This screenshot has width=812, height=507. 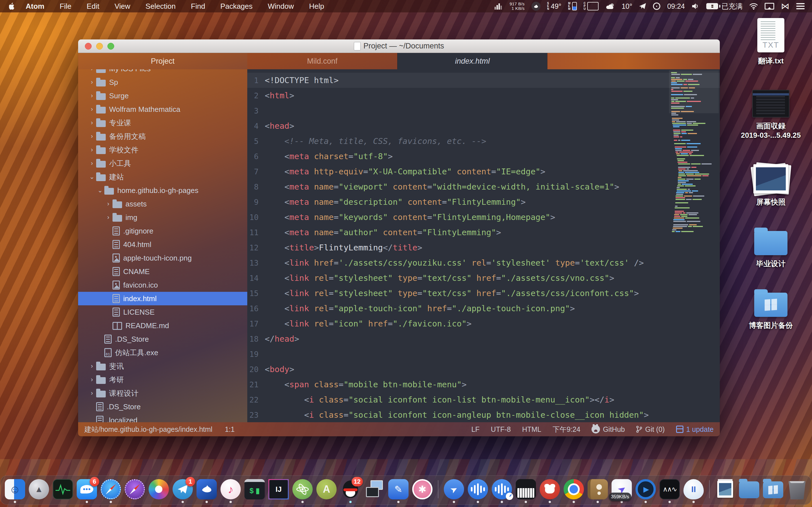 I want to click on trash-full-icon, so click(x=797, y=489).